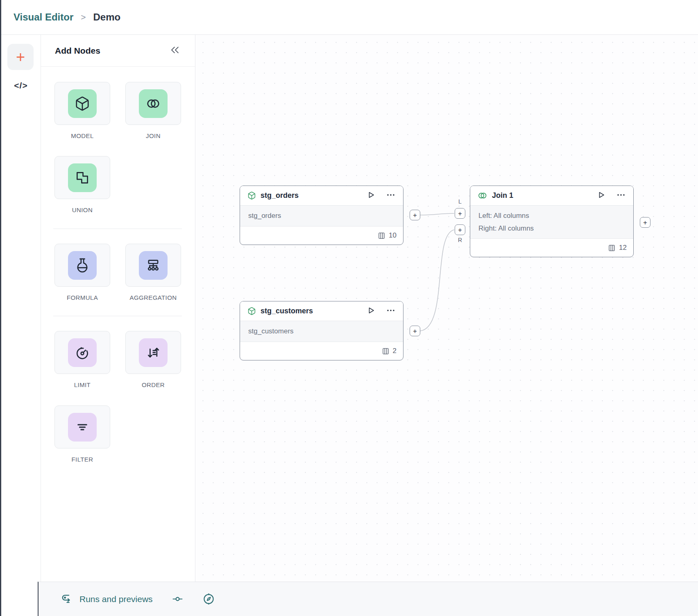 The image size is (698, 616). Describe the element at coordinates (82, 178) in the screenshot. I see `palette-tile-union` at that location.